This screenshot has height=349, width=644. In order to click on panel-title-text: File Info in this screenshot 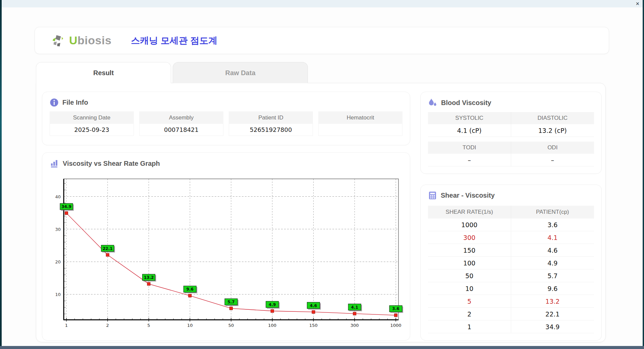, I will do `click(75, 103)`.